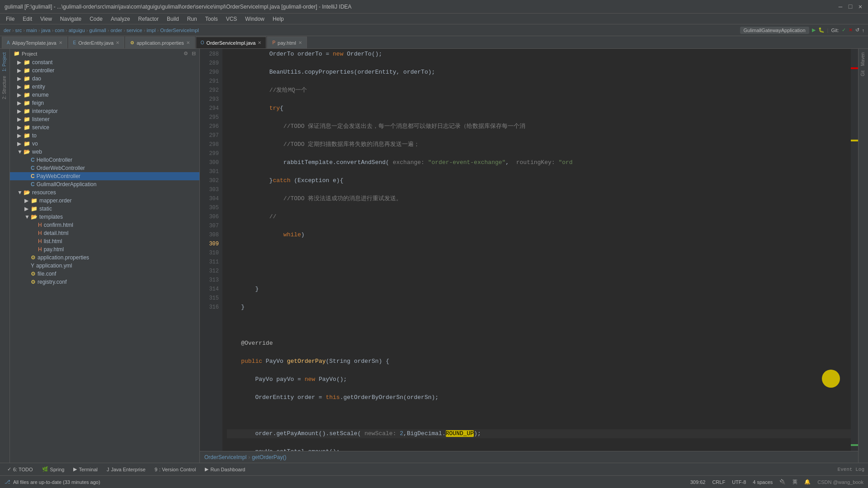 The image size is (868, 488). I want to click on menu-code: Code, so click(96, 19).